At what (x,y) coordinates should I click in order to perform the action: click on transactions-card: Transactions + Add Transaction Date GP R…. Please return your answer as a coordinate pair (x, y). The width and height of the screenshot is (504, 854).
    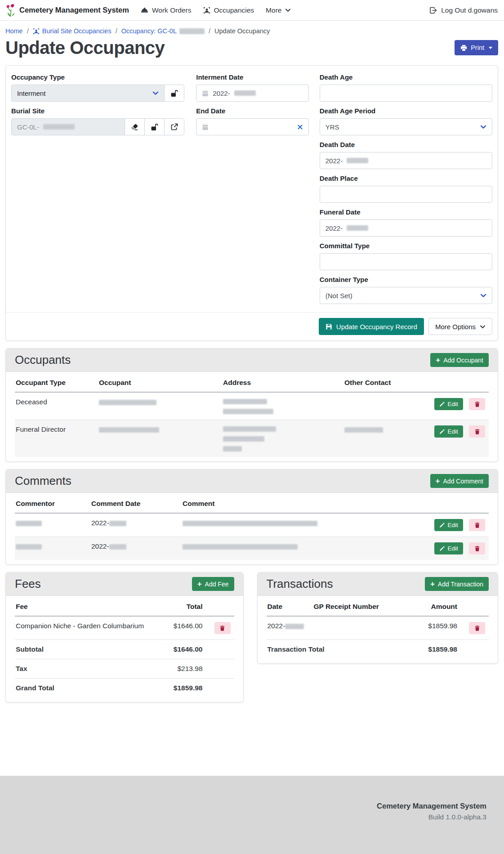
    Looking at the image, I should click on (378, 618).